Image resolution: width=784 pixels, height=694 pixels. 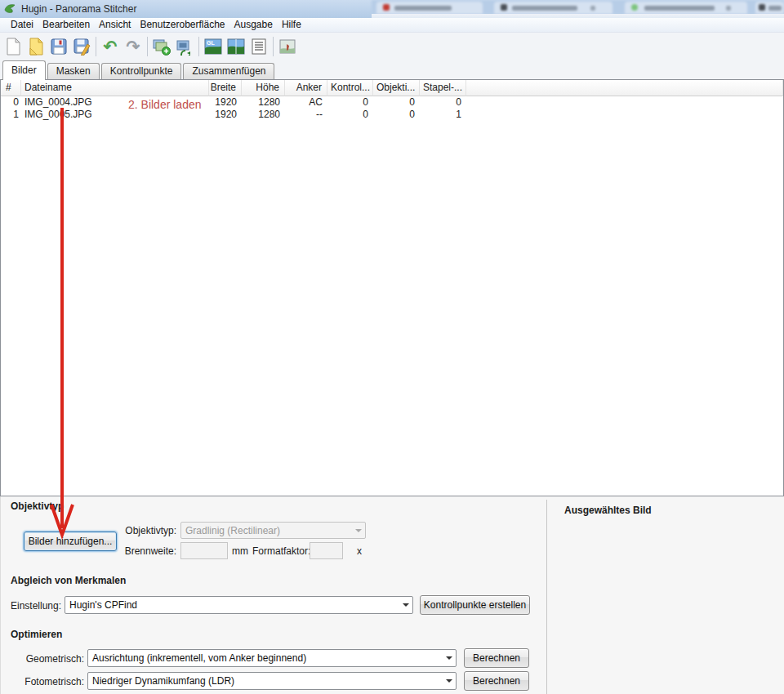 I want to click on focal-length-input, so click(x=204, y=550).